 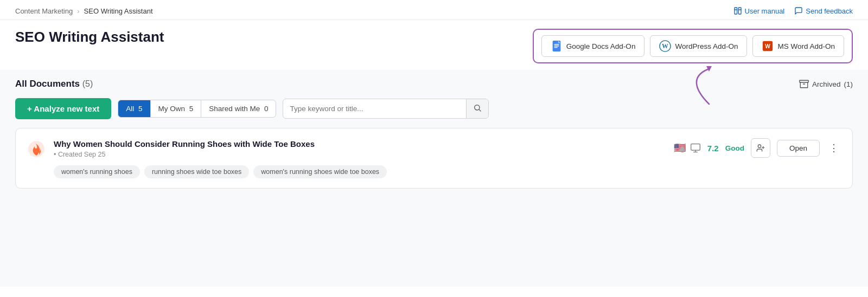 I want to click on send-feedback-label: Send feedback, so click(x=829, y=11).